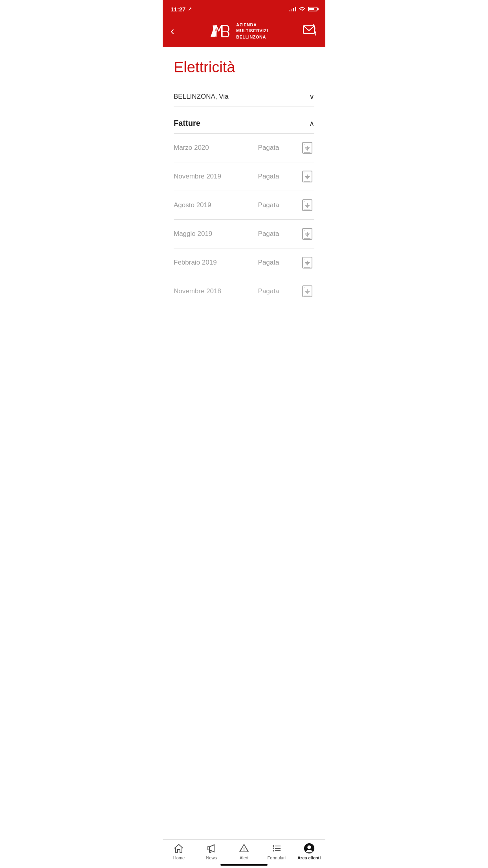  I want to click on chevron-down-icon: ∨, so click(312, 97).